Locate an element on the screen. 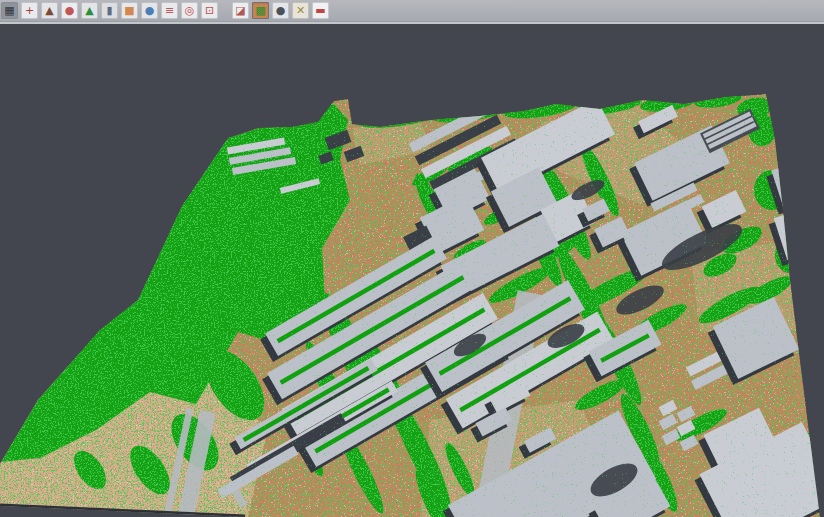 The width and height of the screenshot is (824, 517). point-marker-icon: ● is located at coordinates (70, 10).